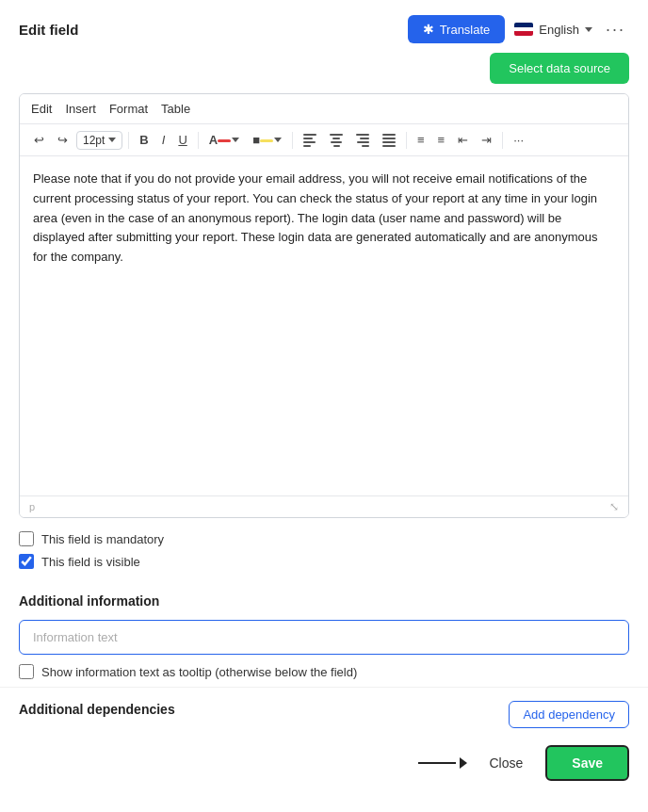 The image size is (648, 812). Describe the element at coordinates (200, 673) in the screenshot. I see `tooltip-label: Show information text as tooltip (otherw…` at that location.